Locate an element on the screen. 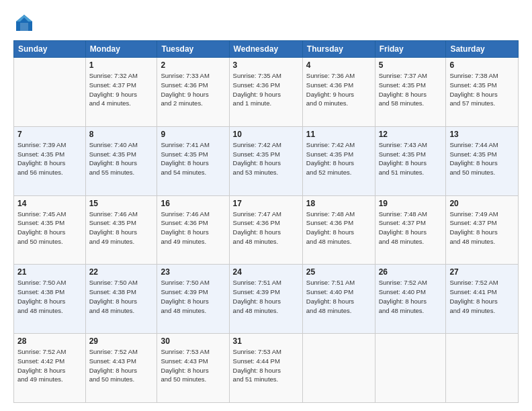  day-number: 3 is located at coordinates (266, 65).